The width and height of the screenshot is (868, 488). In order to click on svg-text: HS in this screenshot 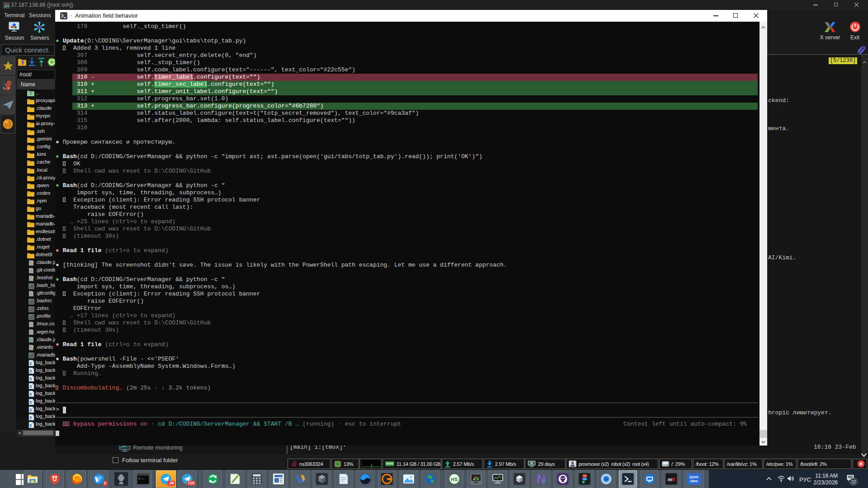, I will do `click(454, 479)`.